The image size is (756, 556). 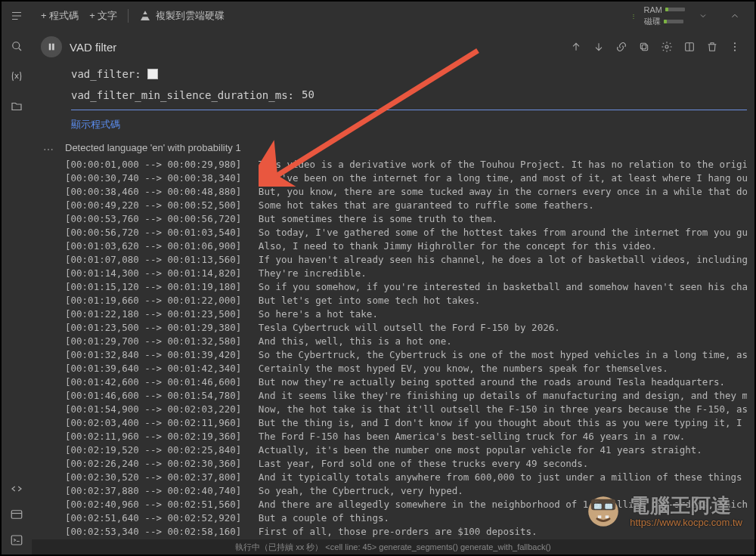 I want to click on status-bar: 執行中（已持續 xx 秒） <cell line: 45> generate_s…, so click(x=393, y=547).